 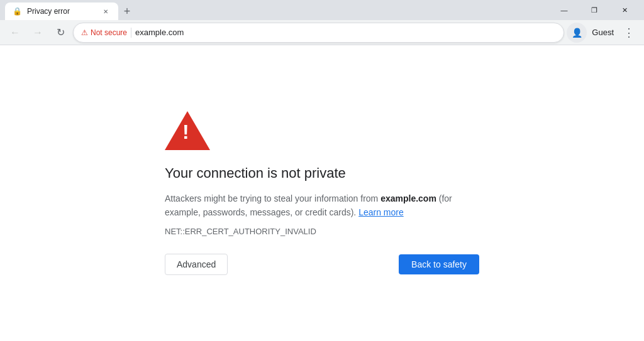 I want to click on new-tab-button: +, so click(x=127, y=11).